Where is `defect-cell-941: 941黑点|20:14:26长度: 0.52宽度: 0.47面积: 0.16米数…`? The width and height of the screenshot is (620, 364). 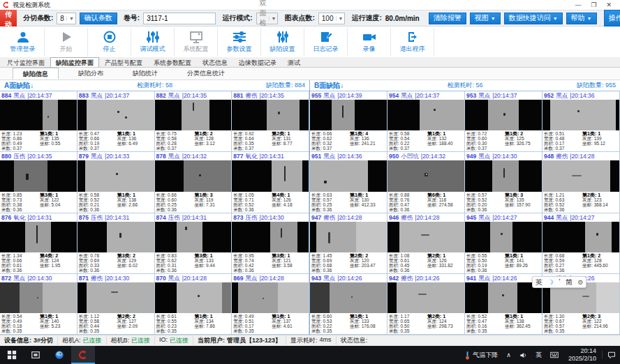
defect-cell-941: 941黑点|20:14:26长度: 0.52宽度: 0.47面积: 0.16米数… is located at coordinates (504, 304).